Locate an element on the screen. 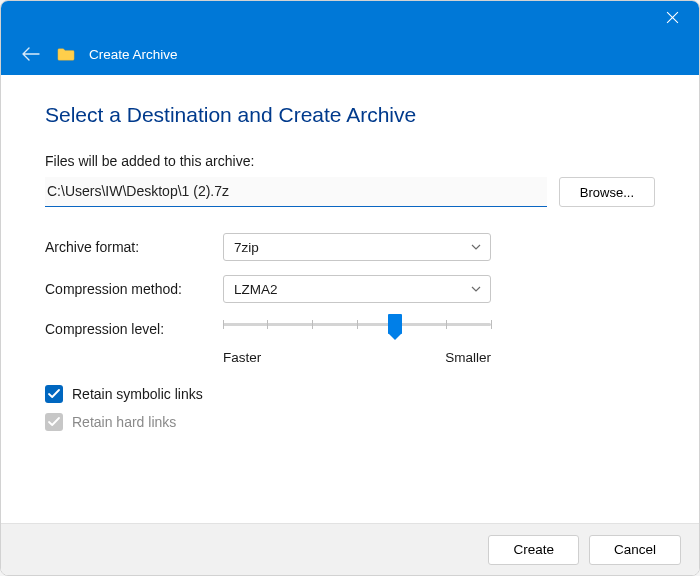 The height and width of the screenshot is (576, 700). compression-method-label: Compression method: is located at coordinates (134, 289).